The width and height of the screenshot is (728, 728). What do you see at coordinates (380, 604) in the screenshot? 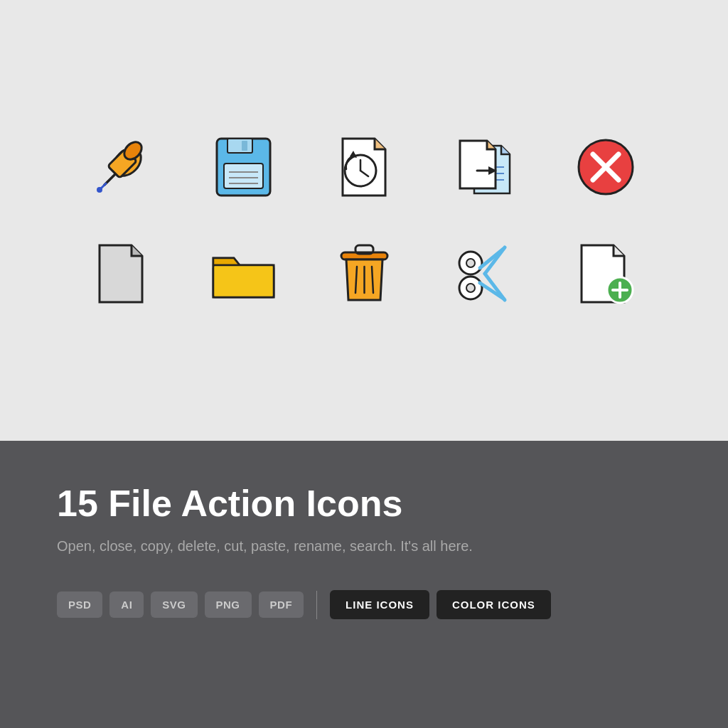
I see `line-icons-button: LINE ICONS` at bounding box center [380, 604].